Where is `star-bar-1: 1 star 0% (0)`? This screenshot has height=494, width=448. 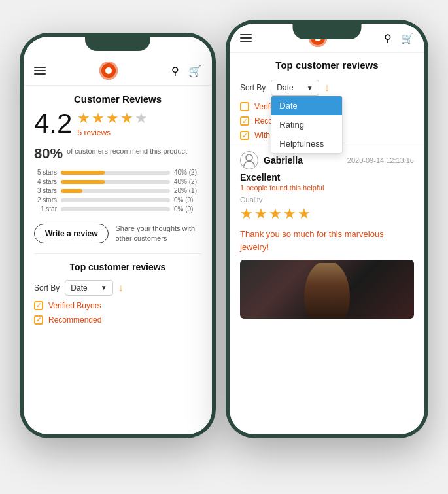 star-bar-1: 1 star 0% (0) is located at coordinates (118, 209).